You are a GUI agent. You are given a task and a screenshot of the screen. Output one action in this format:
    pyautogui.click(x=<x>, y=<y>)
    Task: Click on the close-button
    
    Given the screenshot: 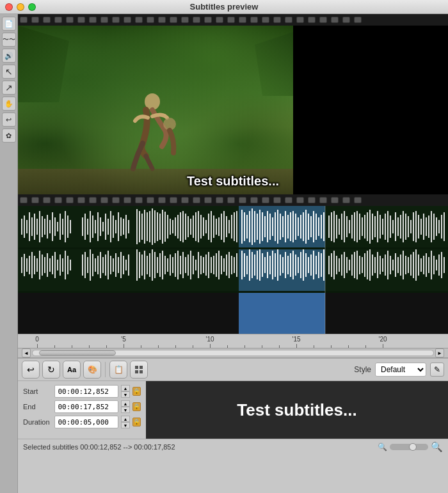 What is the action you would take?
    pyautogui.click(x=9, y=7)
    